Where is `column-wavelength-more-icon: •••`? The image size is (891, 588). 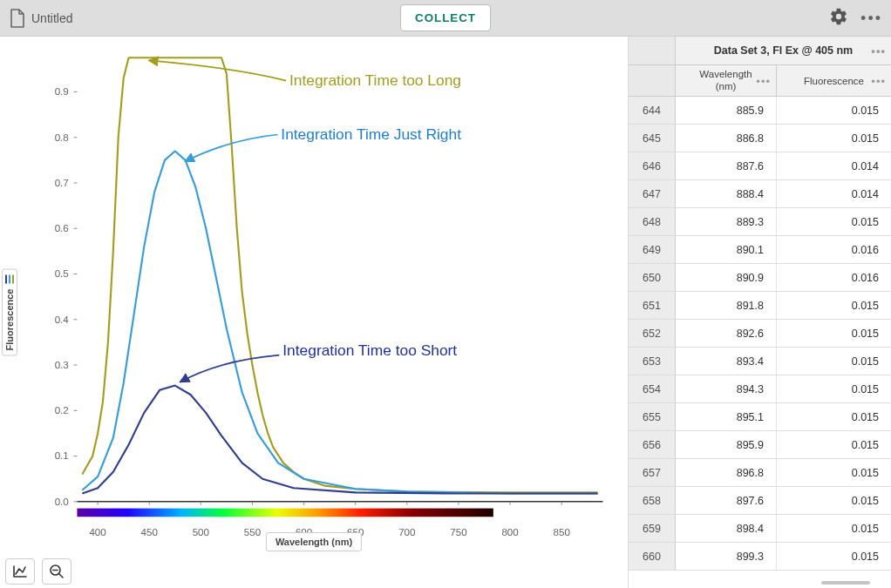
column-wavelength-more-icon: ••• is located at coordinates (764, 80).